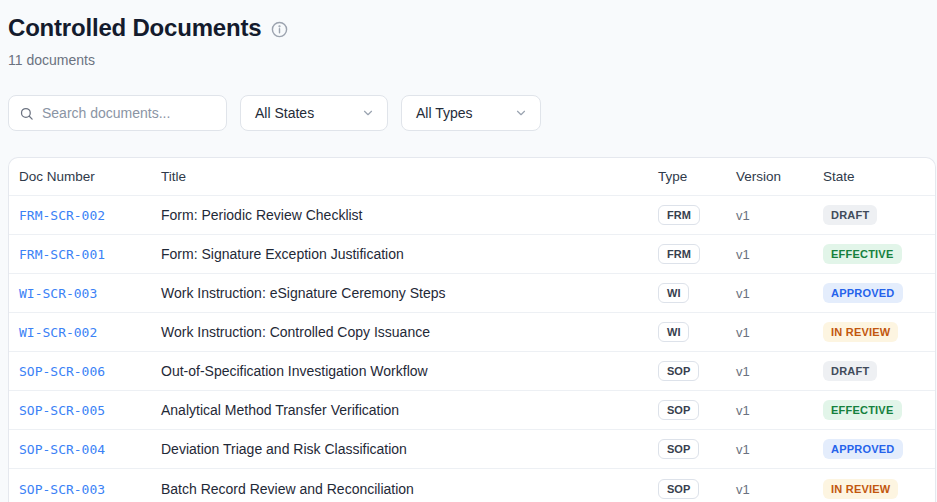  Describe the element at coordinates (471, 113) in the screenshot. I see `type-filter-select: All Types` at that location.